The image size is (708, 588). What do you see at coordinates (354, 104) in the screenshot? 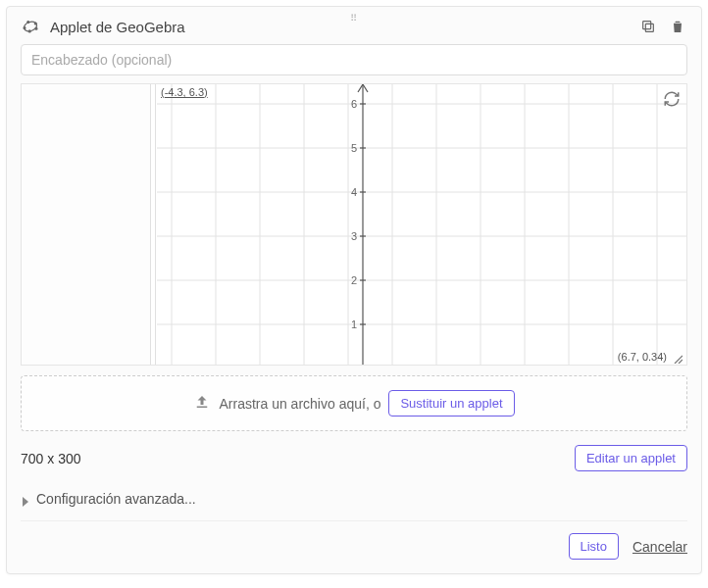
I see `y-tick-6: 6` at bounding box center [354, 104].